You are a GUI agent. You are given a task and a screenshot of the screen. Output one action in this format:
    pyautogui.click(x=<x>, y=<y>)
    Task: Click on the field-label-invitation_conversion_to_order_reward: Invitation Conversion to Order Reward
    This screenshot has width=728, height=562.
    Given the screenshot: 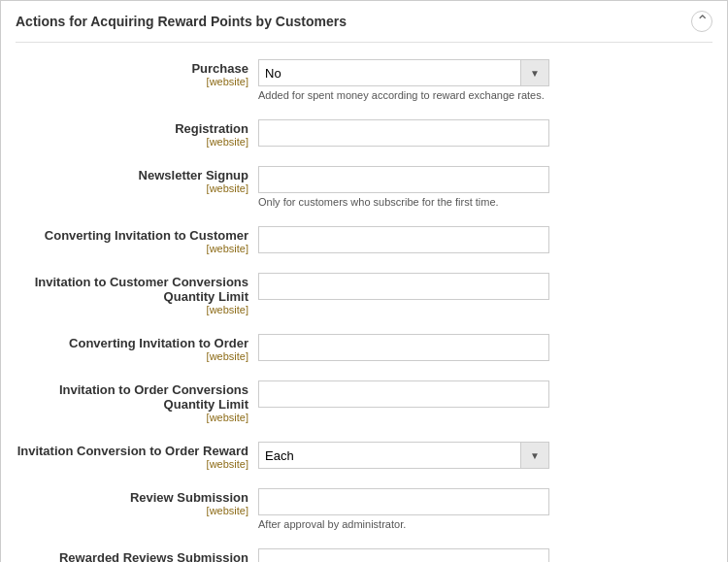 What is the action you would take?
    pyautogui.click(x=132, y=450)
    